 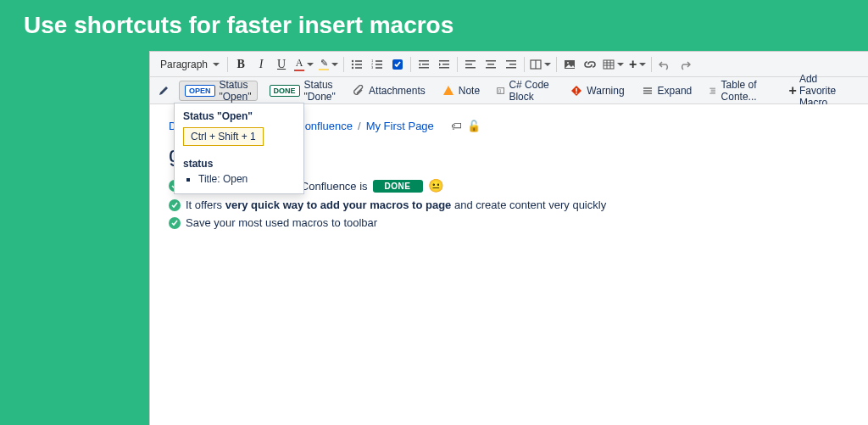 What do you see at coordinates (712, 91) in the screenshot?
I see `toc-icon` at bounding box center [712, 91].